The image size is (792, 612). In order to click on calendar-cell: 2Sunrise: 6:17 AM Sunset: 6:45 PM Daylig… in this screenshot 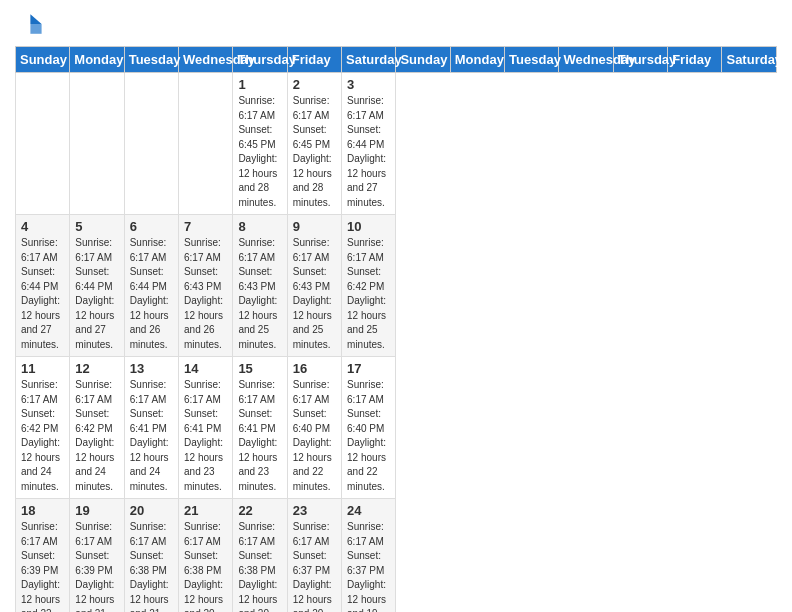, I will do `click(314, 144)`.